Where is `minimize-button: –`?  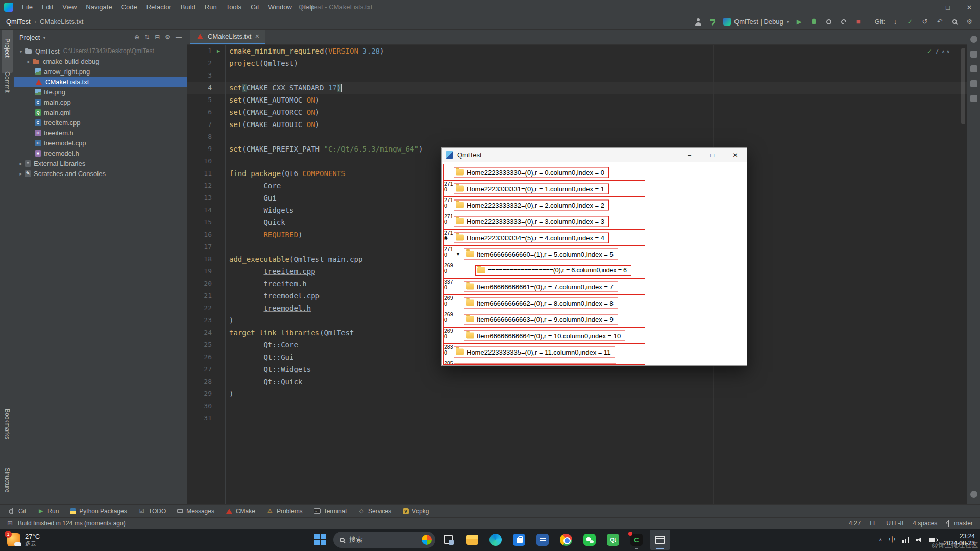 minimize-button: – is located at coordinates (926, 7).